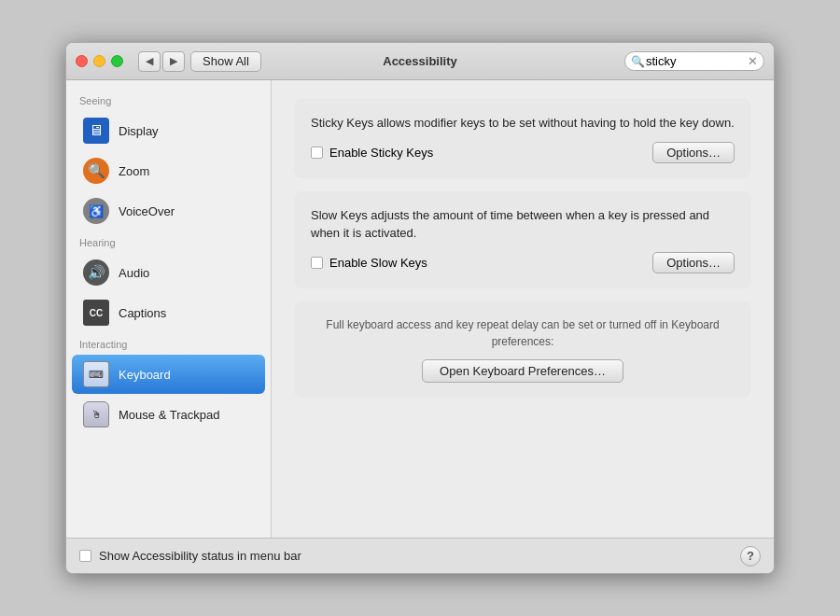 The width and height of the screenshot is (840, 616). I want to click on sidebar-item-display: 🖥 Display, so click(168, 131).